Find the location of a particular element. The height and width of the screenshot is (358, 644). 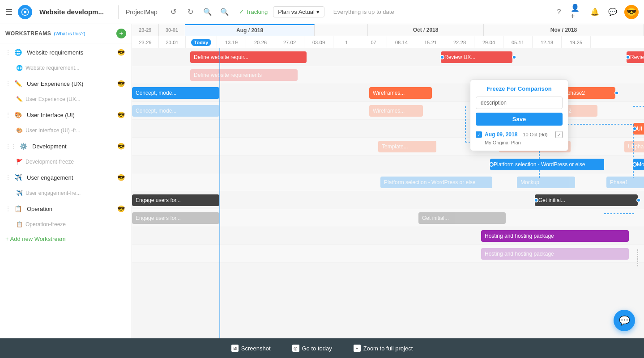

gantt-row-operation: Hosting and hosting package Set up on th… is located at coordinates (388, 236).